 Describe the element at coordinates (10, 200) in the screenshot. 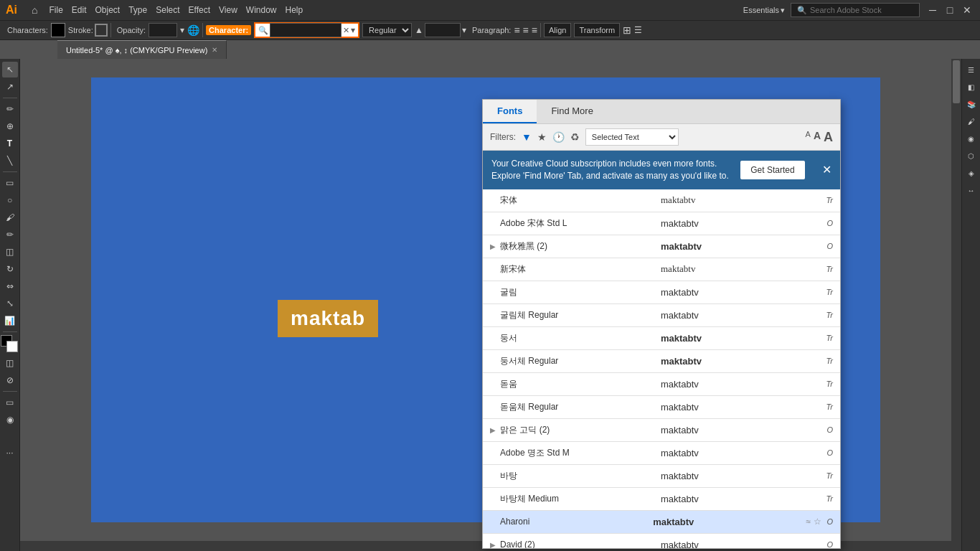

I see `ellipse-tool: ○` at that location.